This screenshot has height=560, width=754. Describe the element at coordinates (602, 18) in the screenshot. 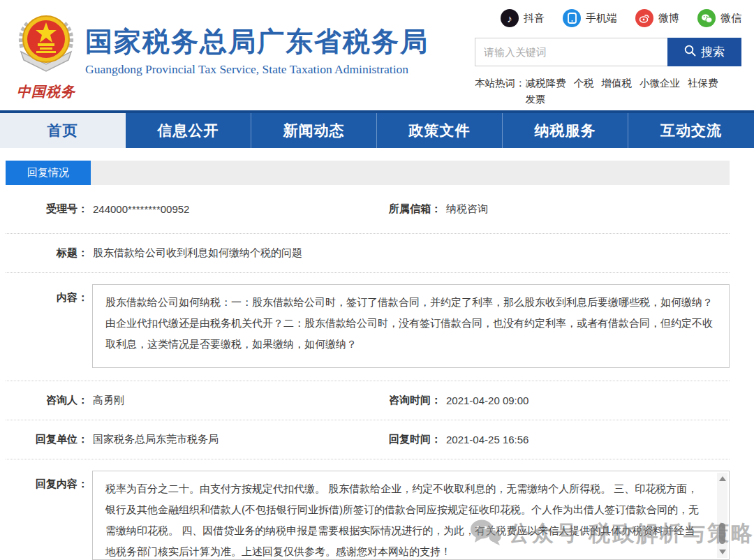

I see `social-label: 手机端` at that location.